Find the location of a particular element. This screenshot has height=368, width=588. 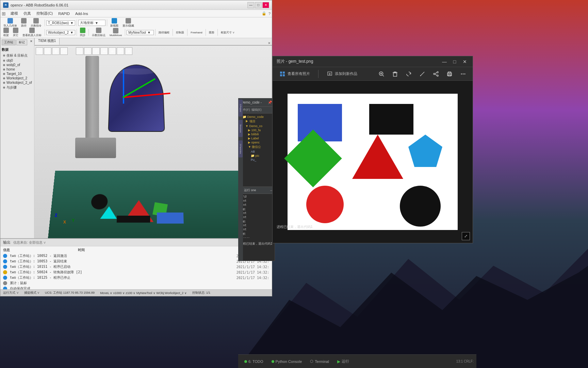

print-btn is located at coordinates (450, 74).